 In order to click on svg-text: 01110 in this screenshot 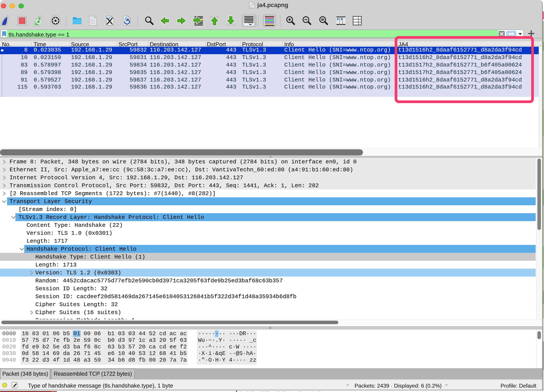, I will do `click(93, 24)`.